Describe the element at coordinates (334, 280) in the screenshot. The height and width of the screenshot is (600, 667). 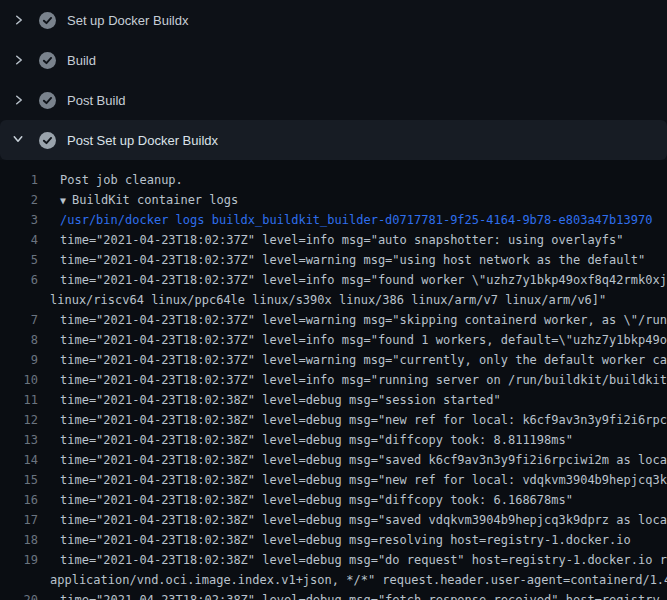
I see `log-line: 6 time="2021-04-23T18:02:37Z" level=info…` at that location.